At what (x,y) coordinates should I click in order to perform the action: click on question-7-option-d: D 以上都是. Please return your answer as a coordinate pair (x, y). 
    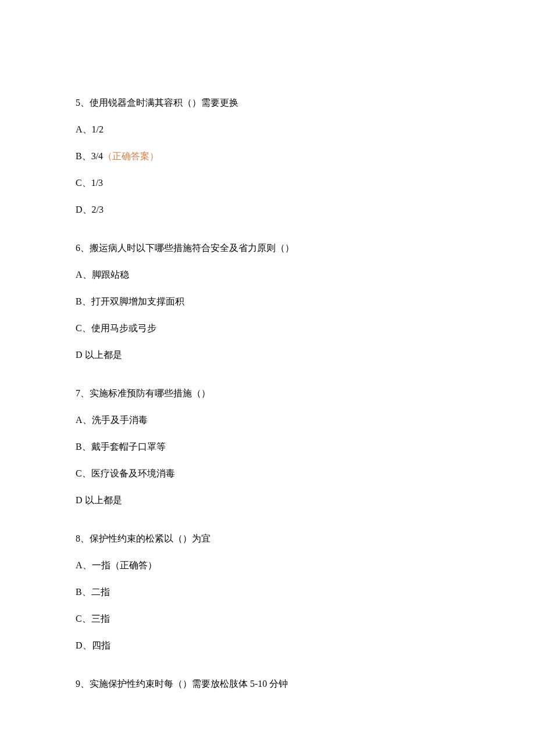
    Looking at the image, I should click on (268, 500).